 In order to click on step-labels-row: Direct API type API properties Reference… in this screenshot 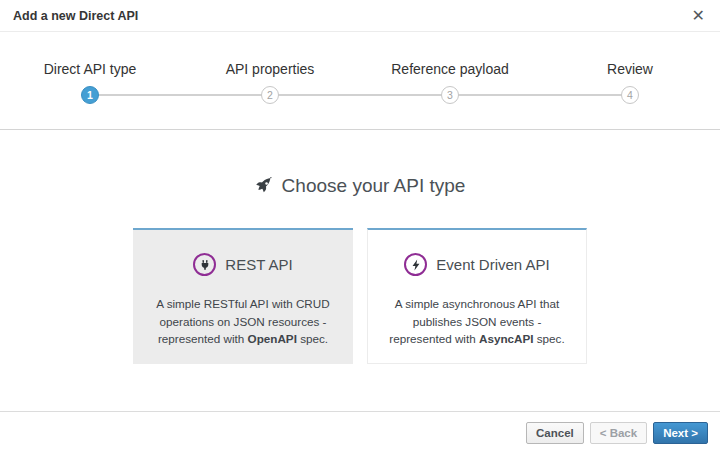, I will do `click(360, 69)`.